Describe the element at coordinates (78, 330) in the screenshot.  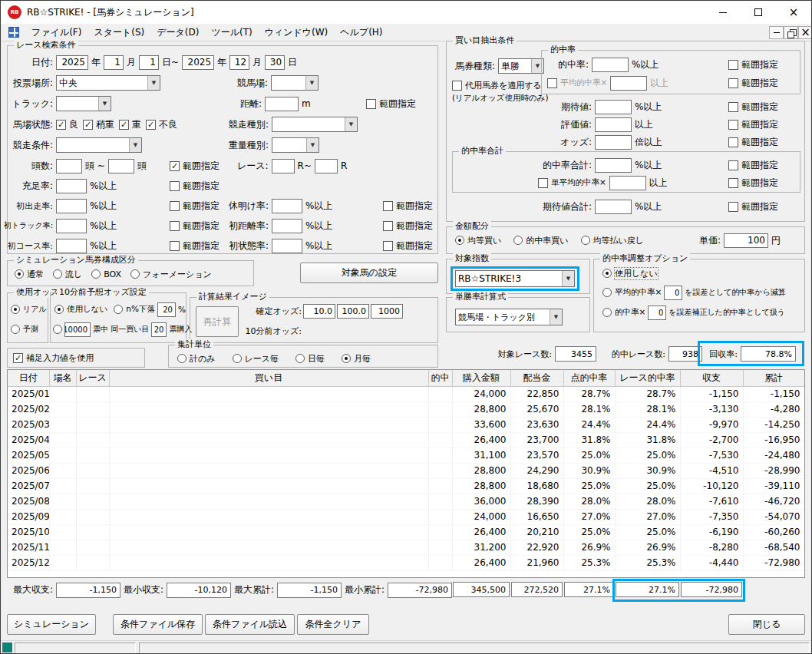
I see `votes-total-input: 10000` at that location.